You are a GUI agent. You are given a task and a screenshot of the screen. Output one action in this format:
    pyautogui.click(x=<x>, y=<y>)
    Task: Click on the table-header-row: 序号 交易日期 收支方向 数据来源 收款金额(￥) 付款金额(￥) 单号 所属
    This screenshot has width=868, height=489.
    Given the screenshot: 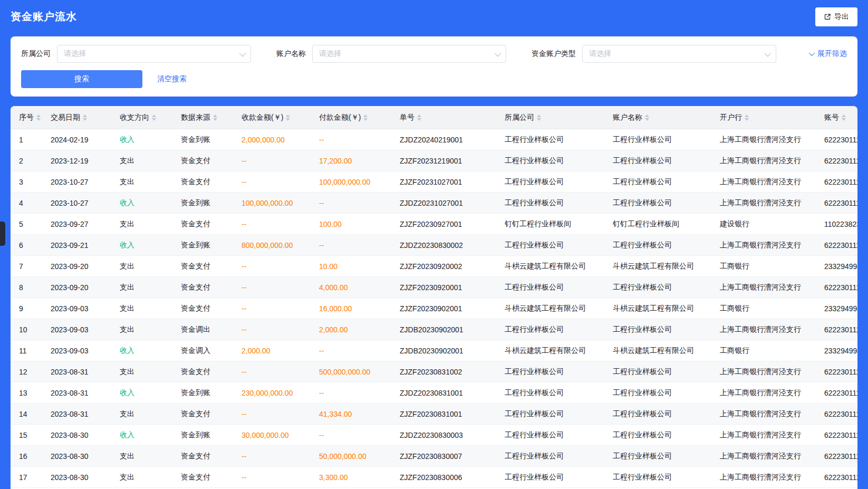 What is the action you would take?
    pyautogui.click(x=434, y=118)
    